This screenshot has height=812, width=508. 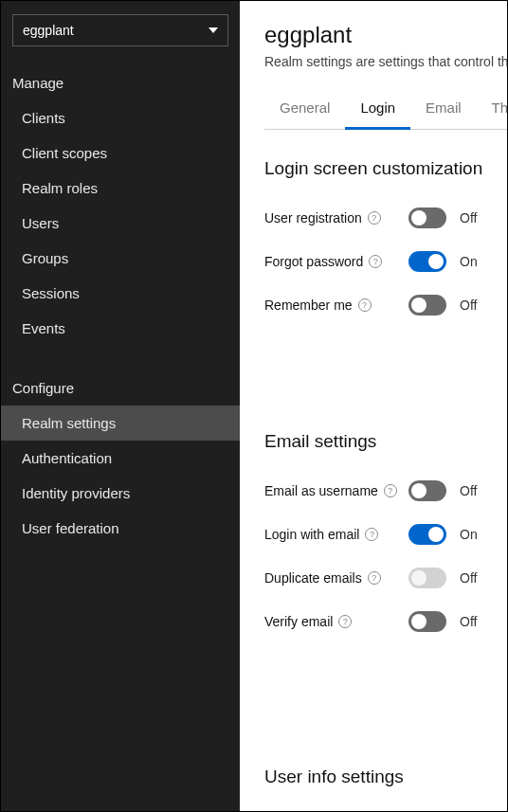 What do you see at coordinates (427, 491) in the screenshot?
I see `toggle-email-as-username` at bounding box center [427, 491].